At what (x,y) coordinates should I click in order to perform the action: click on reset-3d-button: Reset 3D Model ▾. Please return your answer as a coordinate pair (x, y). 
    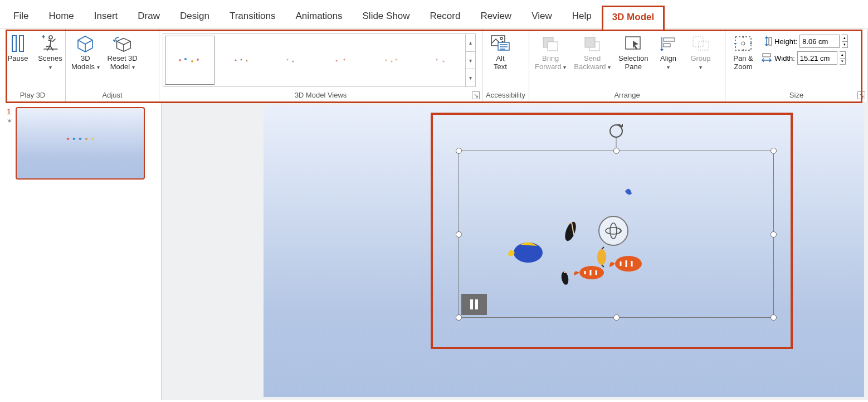
    Looking at the image, I should click on (123, 52).